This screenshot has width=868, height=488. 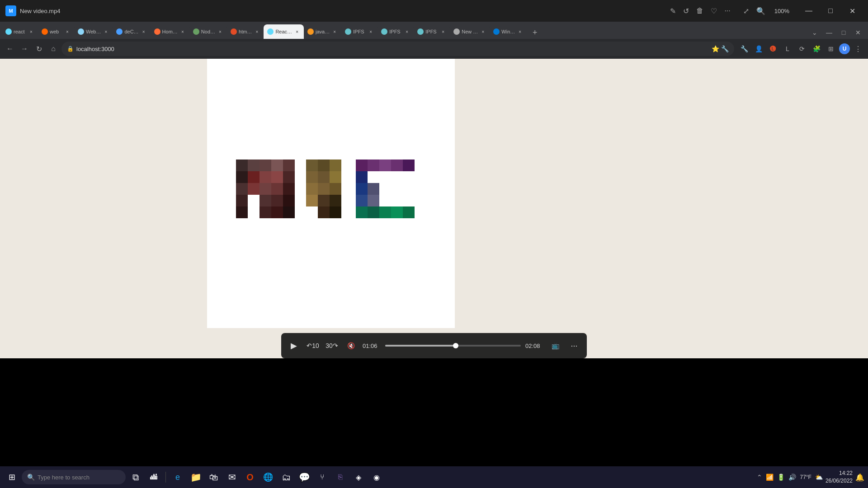 I want to click on tab-close-new: ×, so click(x=483, y=32).